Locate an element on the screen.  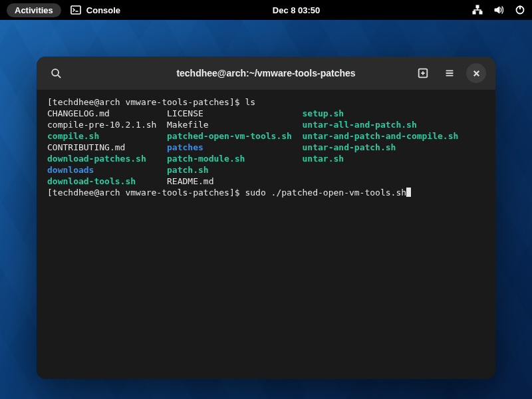
topbar-left: Activities Console is located at coordinates (64, 11).